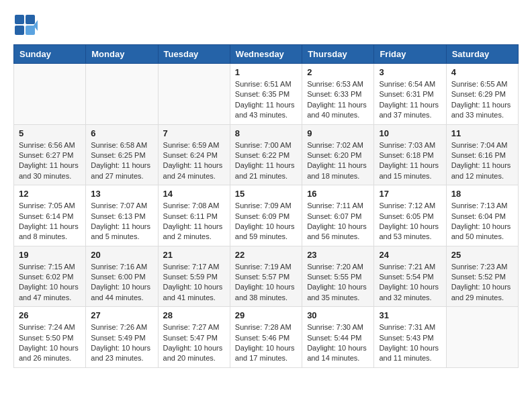 This screenshot has width=532, height=411. Describe the element at coordinates (194, 255) in the screenshot. I see `day-number: 21` at that location.